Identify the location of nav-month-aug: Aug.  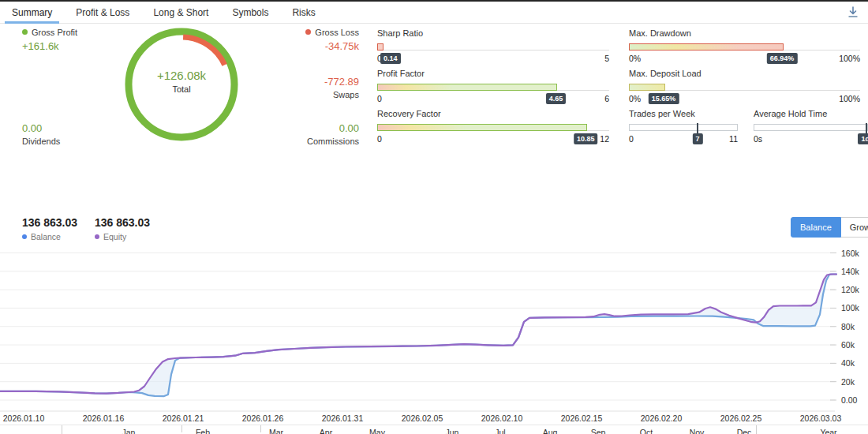
(551, 431).